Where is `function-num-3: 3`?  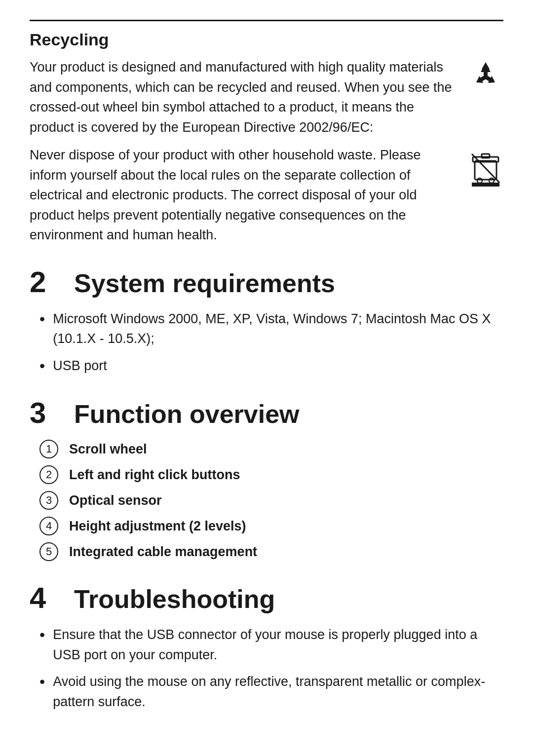
function-num-3: 3 is located at coordinates (49, 500).